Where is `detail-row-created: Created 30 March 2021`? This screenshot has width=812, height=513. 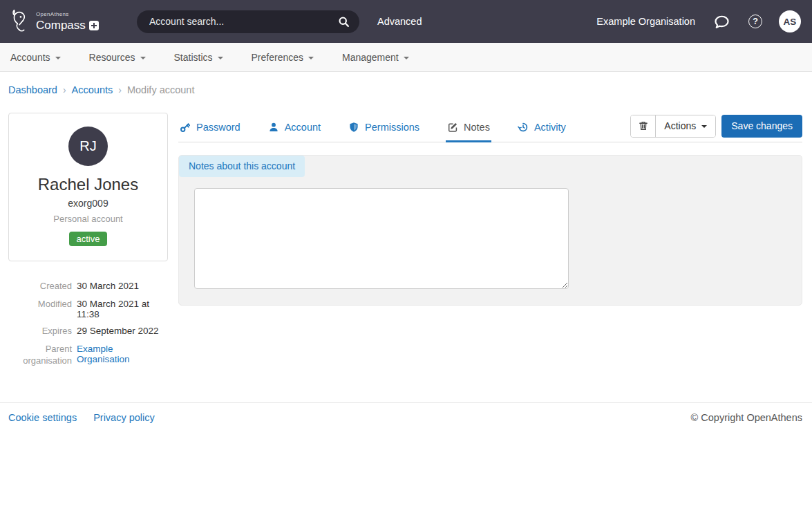
detail-row-created: Created 30 March 2021 is located at coordinates (88, 286).